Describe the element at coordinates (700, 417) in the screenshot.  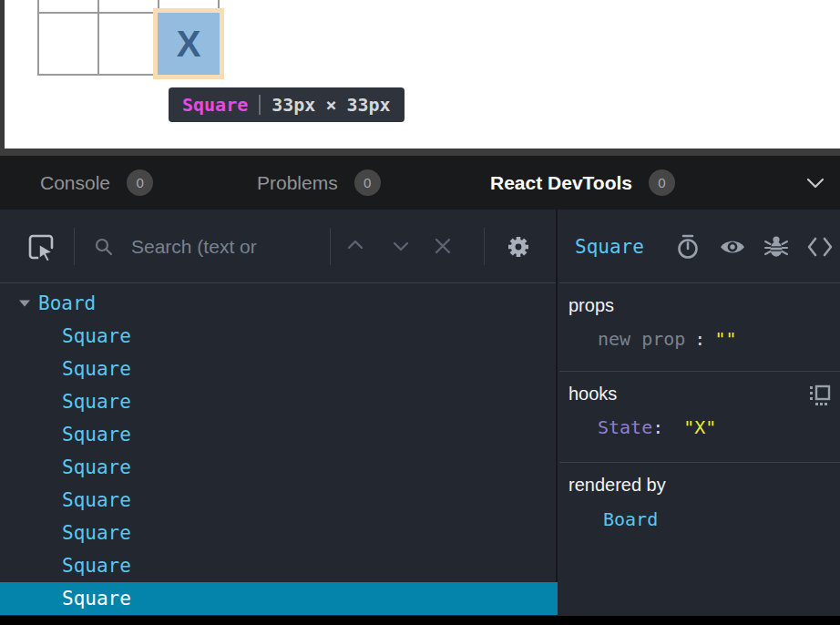
I see `hooks-section: hooks State: "X"` at that location.